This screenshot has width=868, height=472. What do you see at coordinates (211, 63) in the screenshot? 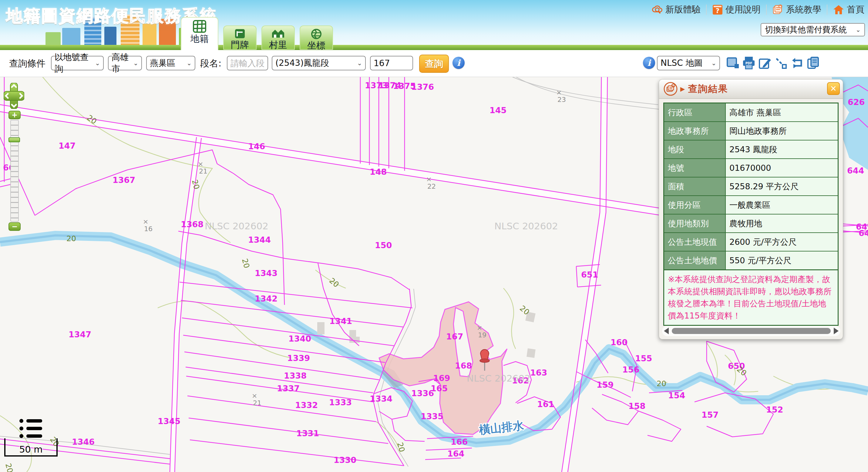
I see `section-label: 段名:` at bounding box center [211, 63].